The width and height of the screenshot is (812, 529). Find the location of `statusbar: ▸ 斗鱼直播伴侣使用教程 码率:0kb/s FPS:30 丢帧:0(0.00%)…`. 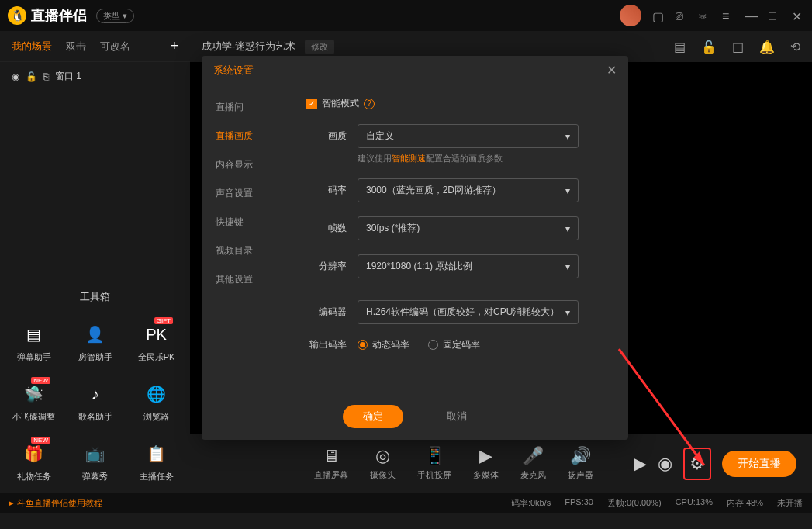

statusbar: ▸ 斗鱼直播伴侣使用教程 码率:0kb/s FPS:30 丢帧:0(0.00%)… is located at coordinates (406, 503).